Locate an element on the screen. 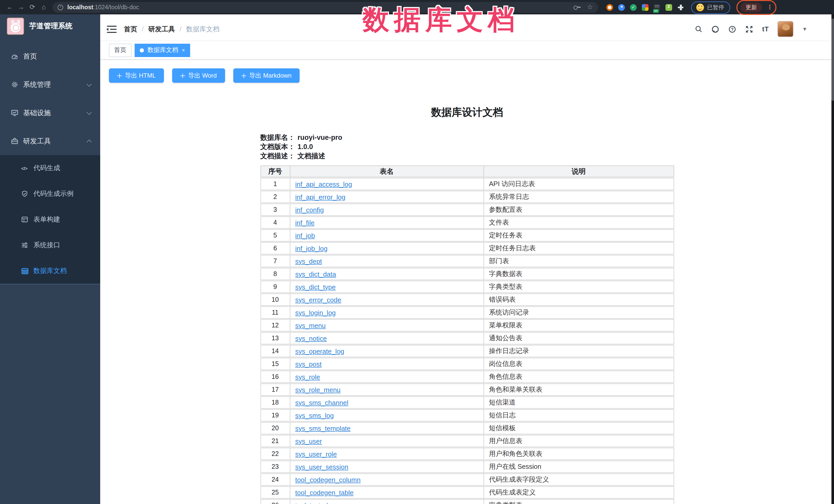  table-name-link: sys_notice is located at coordinates (311, 338).